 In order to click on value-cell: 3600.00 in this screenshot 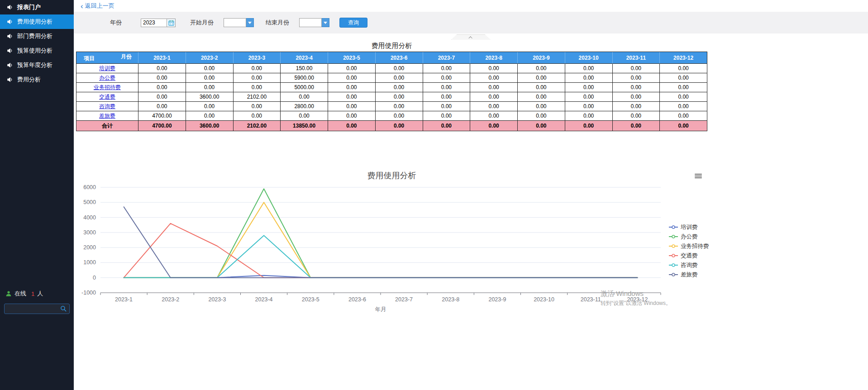, I will do `click(210, 97)`.